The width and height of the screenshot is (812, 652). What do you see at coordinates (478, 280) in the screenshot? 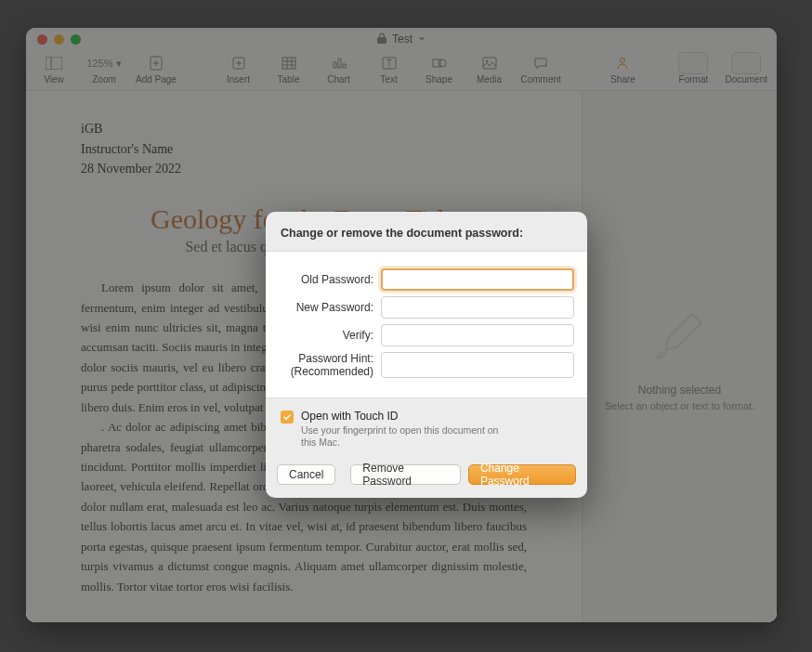
I see `old-password-input` at bounding box center [478, 280].